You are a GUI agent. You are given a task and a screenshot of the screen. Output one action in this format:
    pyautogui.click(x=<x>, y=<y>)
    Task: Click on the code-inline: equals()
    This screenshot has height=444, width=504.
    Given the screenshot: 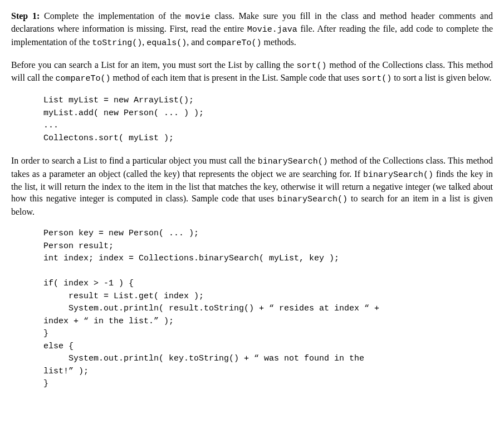 What is the action you would take?
    pyautogui.click(x=167, y=43)
    